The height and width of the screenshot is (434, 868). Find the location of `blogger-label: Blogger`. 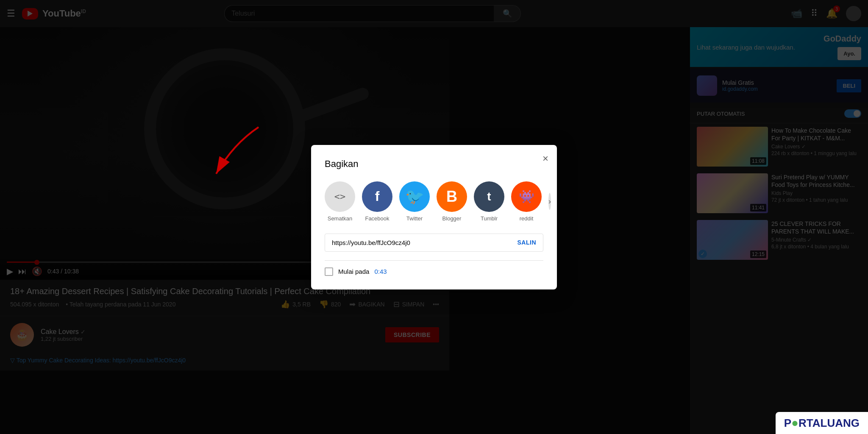

blogger-label: Blogger is located at coordinates (452, 219).